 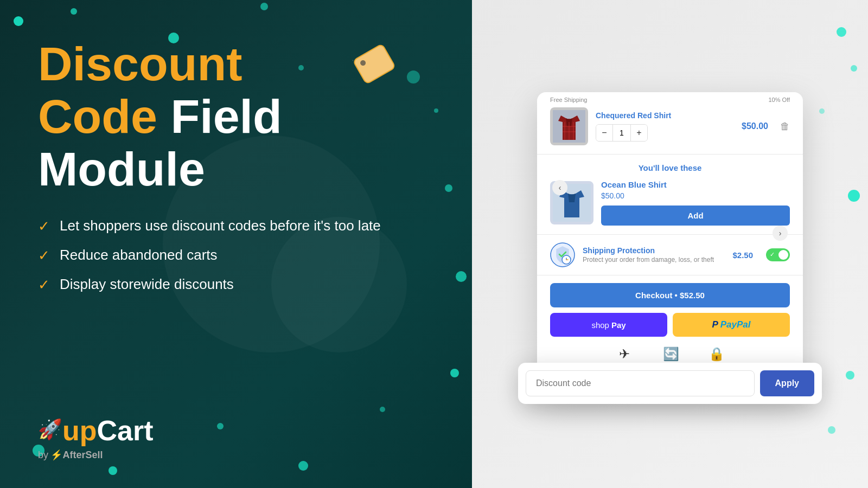 What do you see at coordinates (95, 431) in the screenshot?
I see `logo: 🚀 up Cart` at bounding box center [95, 431].